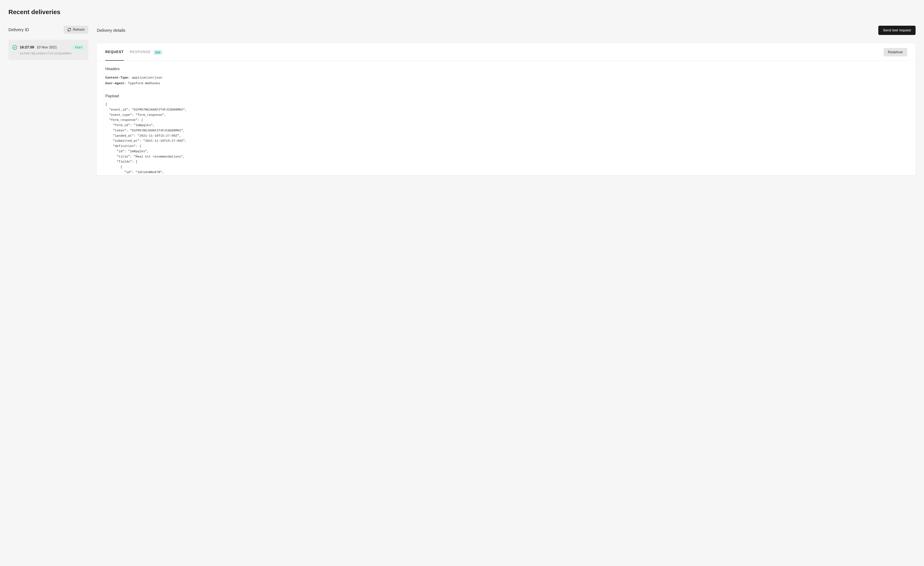 This screenshot has height=566, width=924. Describe the element at coordinates (48, 50) in the screenshot. I see `delivery-list-item: 16:27:09 10 Nov 2021 TEST 01FM57BGJA9KF2…` at that location.